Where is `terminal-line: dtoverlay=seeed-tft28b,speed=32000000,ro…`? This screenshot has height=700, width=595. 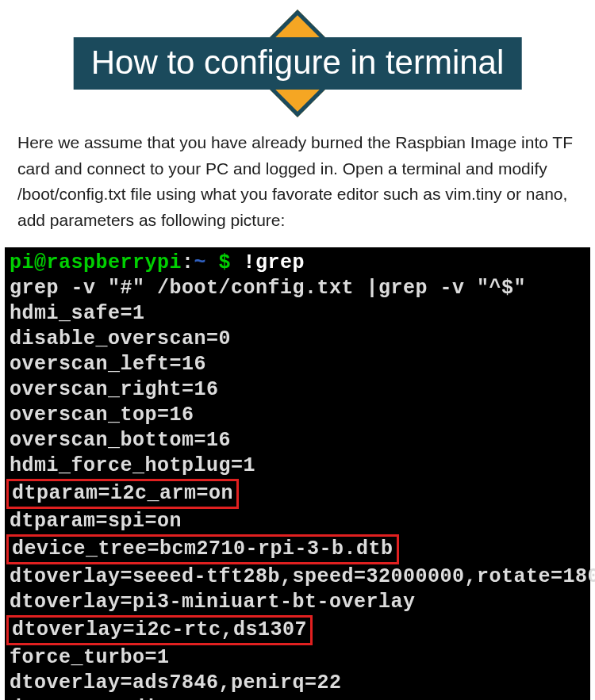
terminal-line: dtoverlay=seeed-tft28b,speed=32000000,ro… is located at coordinates (298, 577).